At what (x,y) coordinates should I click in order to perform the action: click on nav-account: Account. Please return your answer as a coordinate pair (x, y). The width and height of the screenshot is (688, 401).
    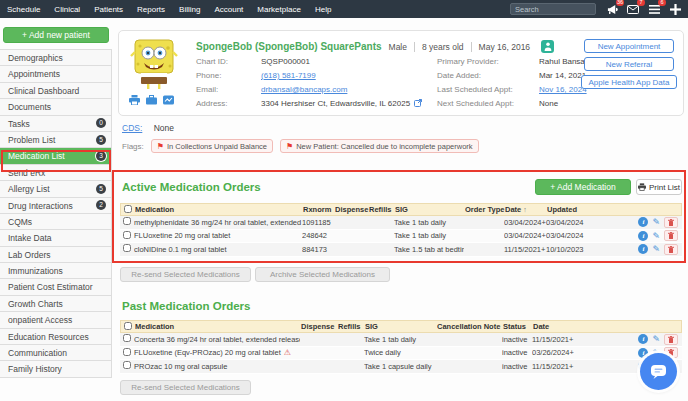
    Looking at the image, I should click on (228, 10).